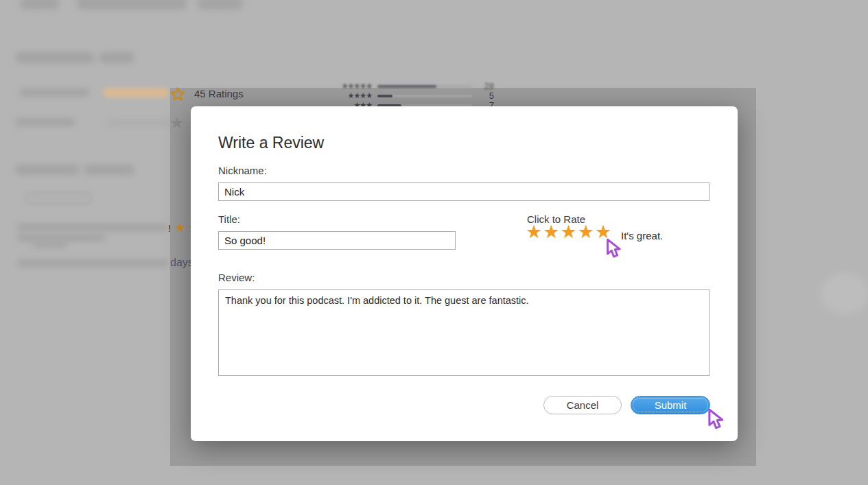 The height and width of the screenshot is (485, 868). What do you see at coordinates (412, 86) in the screenshot?
I see `histogram-row: ★★★★★28` at bounding box center [412, 86].